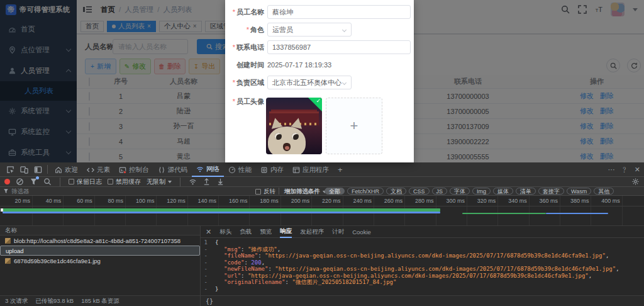 The width and height of the screenshot is (644, 306). Describe the element at coordinates (159, 182) in the screenshot. I see `throttling-select: 无限制` at that location.